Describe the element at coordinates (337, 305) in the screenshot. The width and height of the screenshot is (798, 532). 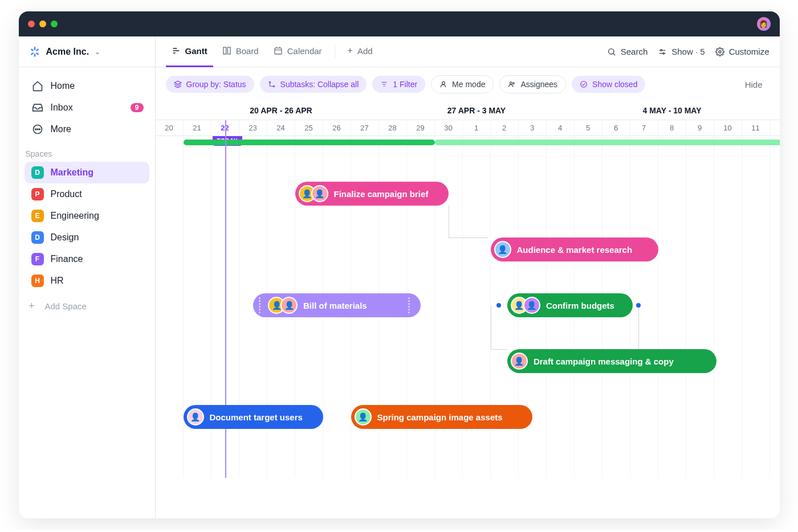
I see `task-bar: 👤👤Bill of materials` at that location.